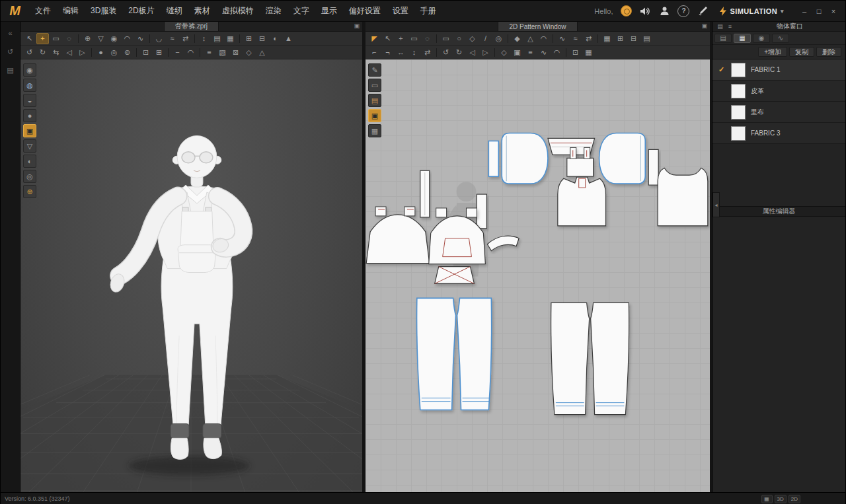 Image resolution: width=846 pixels, height=504 pixels. Describe the element at coordinates (114, 53) in the screenshot. I see `show-arrangement-icon: ◎` at that location.